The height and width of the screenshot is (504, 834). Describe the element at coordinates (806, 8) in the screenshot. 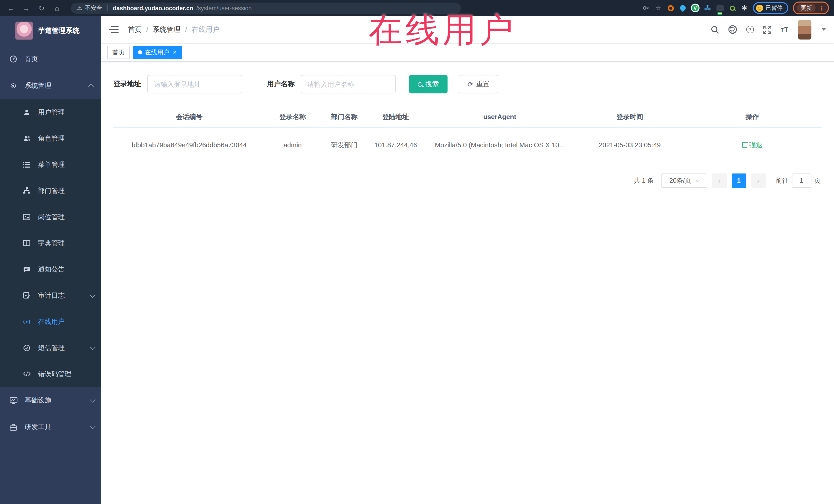

I see `update-button: 更新` at that location.